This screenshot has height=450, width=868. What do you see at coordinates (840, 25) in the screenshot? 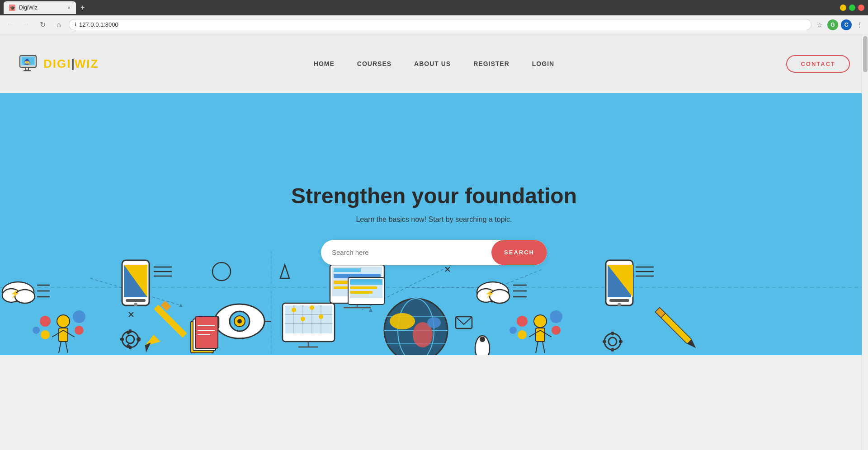
I see `browser-toolbar: ☆ G C ⋮` at bounding box center [840, 25].